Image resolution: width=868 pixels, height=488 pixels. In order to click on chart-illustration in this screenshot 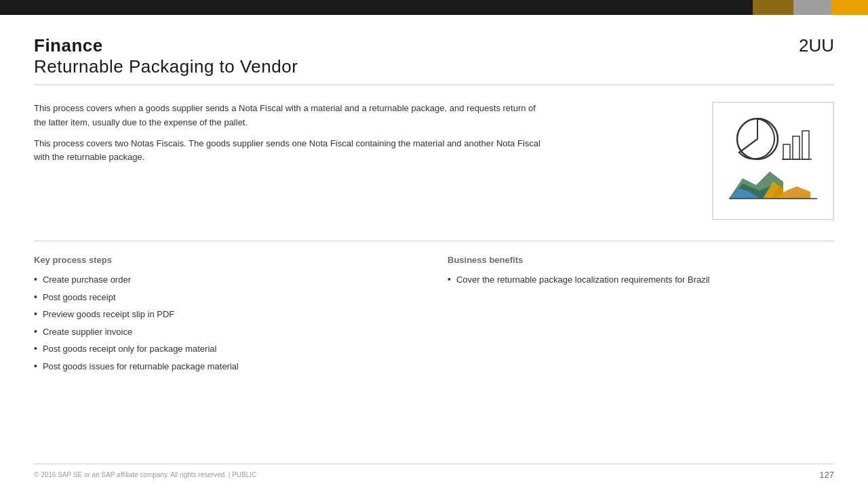, I will do `click(773, 161)`.